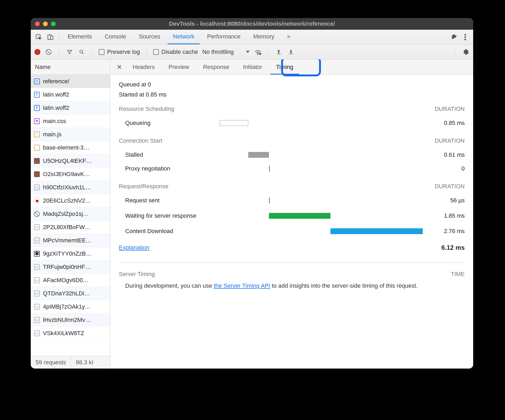 The image size is (505, 420). Describe the element at coordinates (71, 294) in the screenshot. I see `request-row: ▭QTDnaY32hLDi…` at that location.